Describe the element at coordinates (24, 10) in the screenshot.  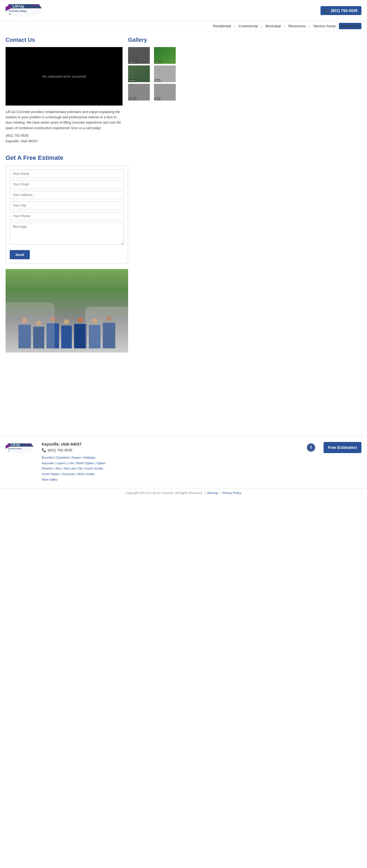
I see `logo: Lift-Up Concrete Lifting, llc` at that location.